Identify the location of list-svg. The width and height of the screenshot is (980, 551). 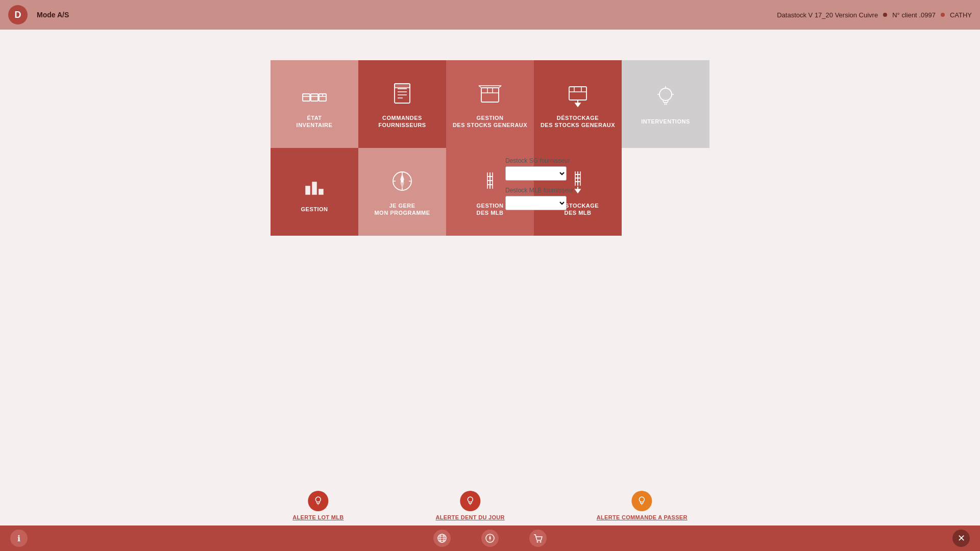
(402, 93).